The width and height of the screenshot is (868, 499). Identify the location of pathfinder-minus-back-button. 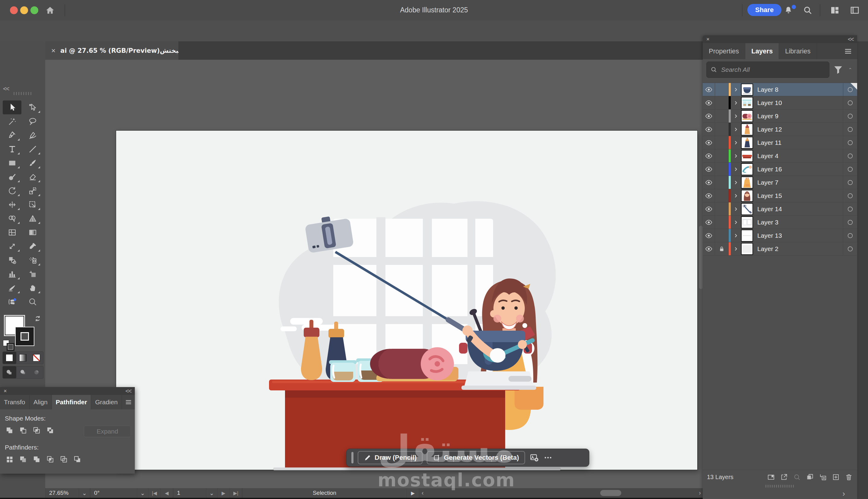
(77, 460).